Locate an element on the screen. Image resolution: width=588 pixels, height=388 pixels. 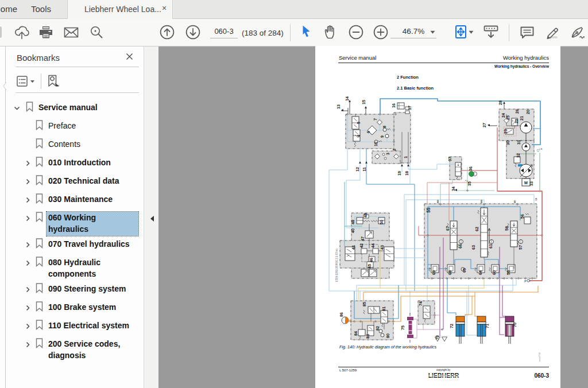
email-icon is located at coordinates (71, 32).